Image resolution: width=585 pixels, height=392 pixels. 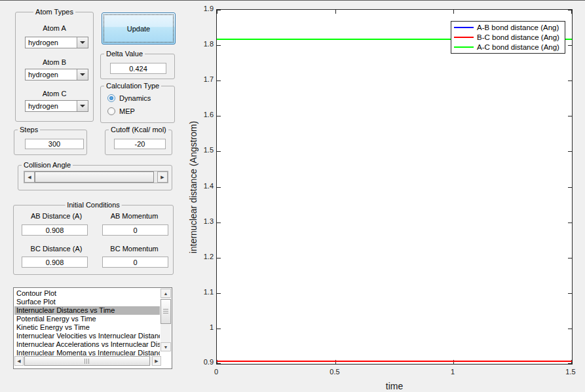 What do you see at coordinates (202, 44) in the screenshot?
I see `y-tick-label: 1.8` at bounding box center [202, 44].